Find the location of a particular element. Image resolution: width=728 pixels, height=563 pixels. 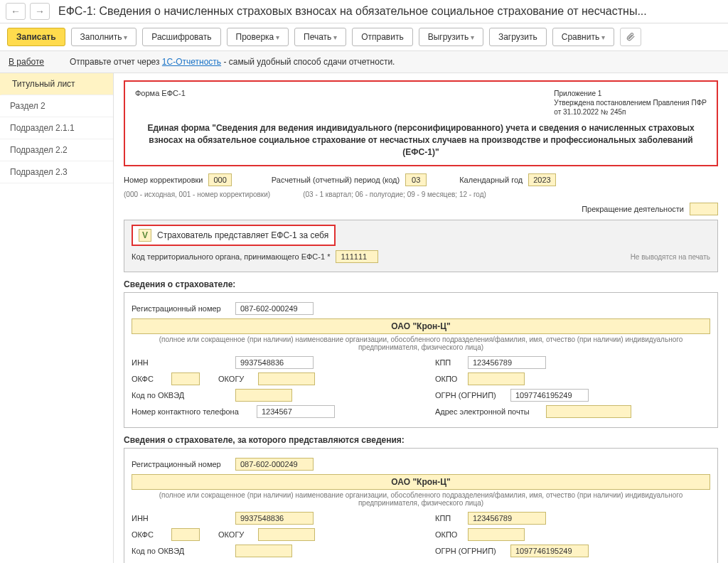

okogu-input is located at coordinates (287, 379).